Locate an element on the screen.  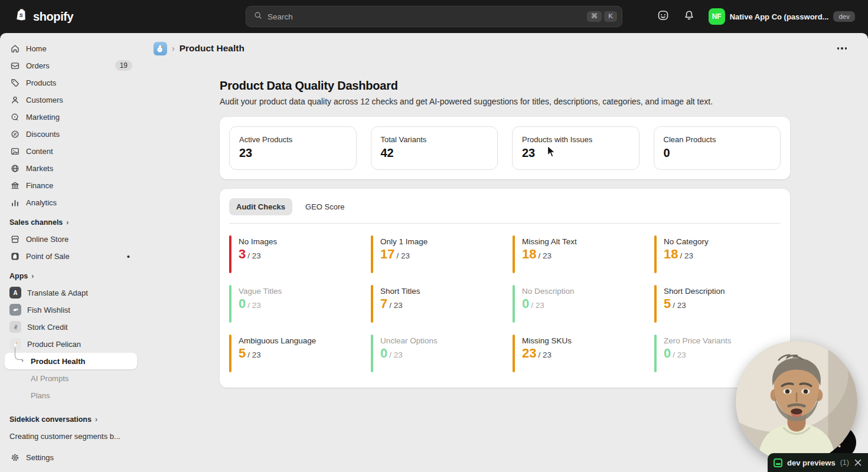
sidekick-conversations-header: Sidekick conversations › is located at coordinates (71, 418).